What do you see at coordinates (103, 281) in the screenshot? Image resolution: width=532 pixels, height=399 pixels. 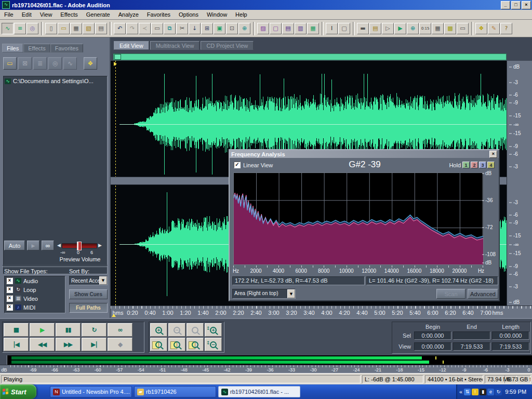 I see `sort-by-dropdown-arrow: ▼` at bounding box center [103, 281].